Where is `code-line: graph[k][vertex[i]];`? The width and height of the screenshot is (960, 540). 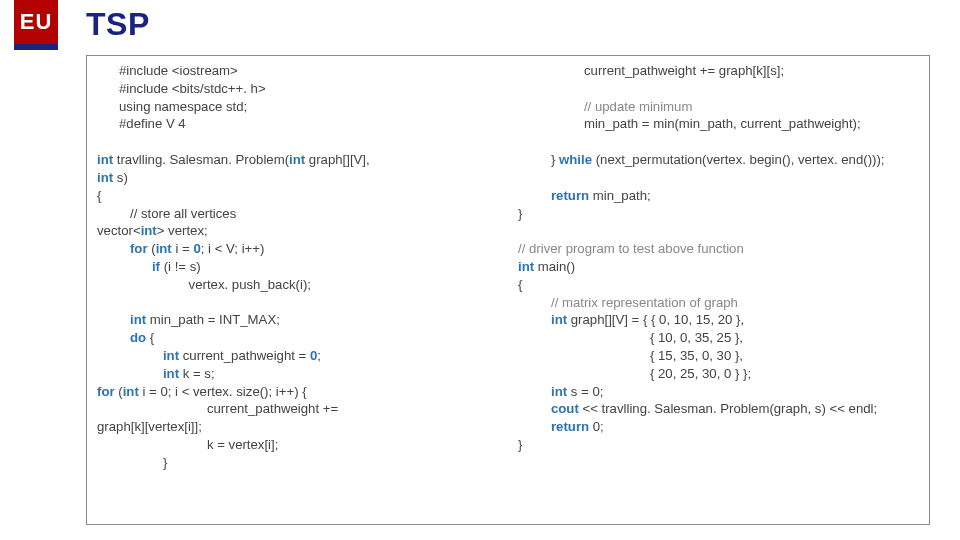
code-line: graph[k][vertex[i]]; is located at coordinates (150, 426).